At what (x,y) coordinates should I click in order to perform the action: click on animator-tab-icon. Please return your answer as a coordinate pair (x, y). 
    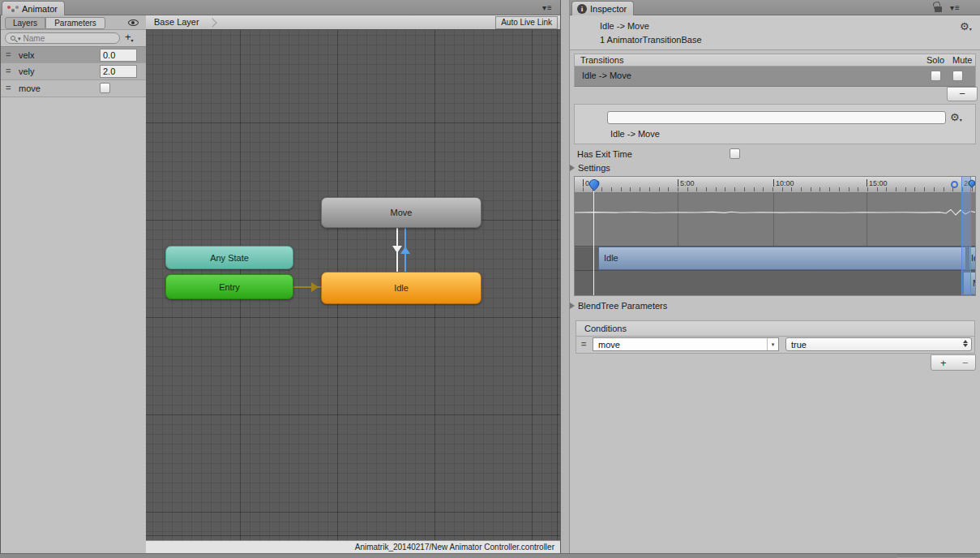
    Looking at the image, I should click on (13, 9).